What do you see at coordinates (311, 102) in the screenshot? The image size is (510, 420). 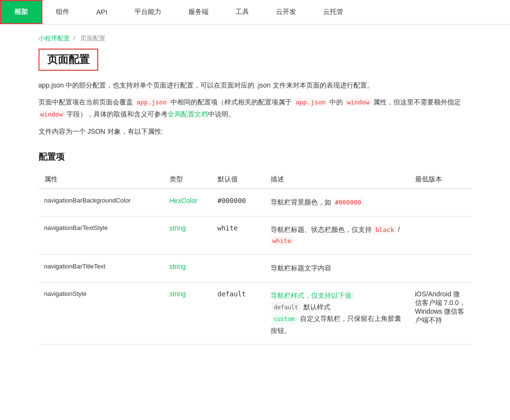 I see `inline-code-appjson2: app.json` at bounding box center [311, 102].